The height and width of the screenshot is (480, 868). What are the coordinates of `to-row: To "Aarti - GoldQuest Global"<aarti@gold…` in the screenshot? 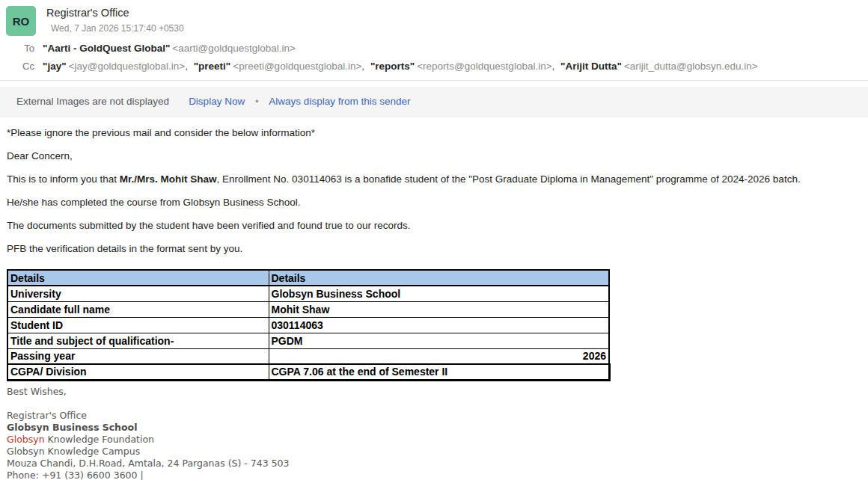 It's located at (434, 48).